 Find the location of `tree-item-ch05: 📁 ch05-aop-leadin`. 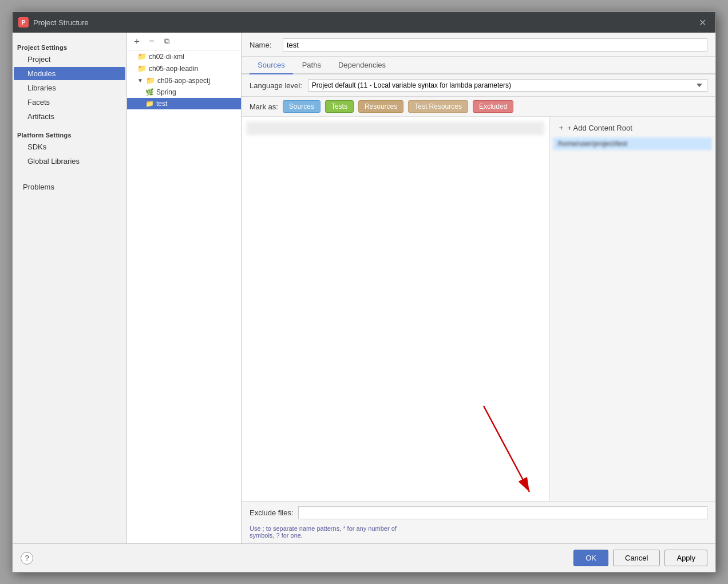

tree-item-ch05: 📁 ch05-aop-leadin is located at coordinates (184, 69).